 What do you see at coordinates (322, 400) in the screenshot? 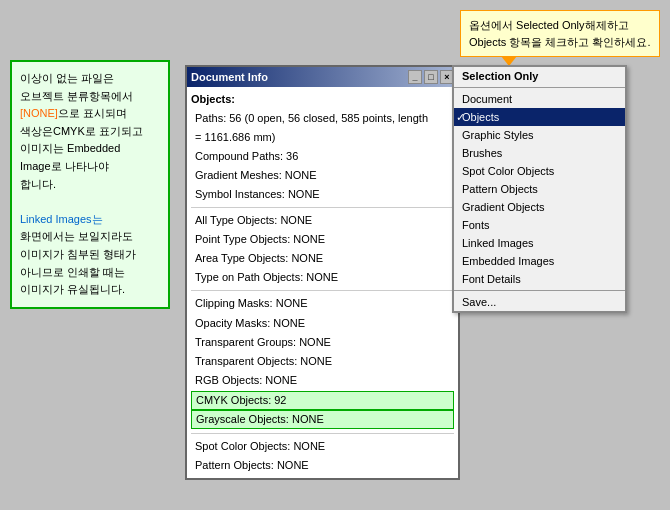
I see `cmyk-objects-row: CMYK Objects: 92` at bounding box center [322, 400].